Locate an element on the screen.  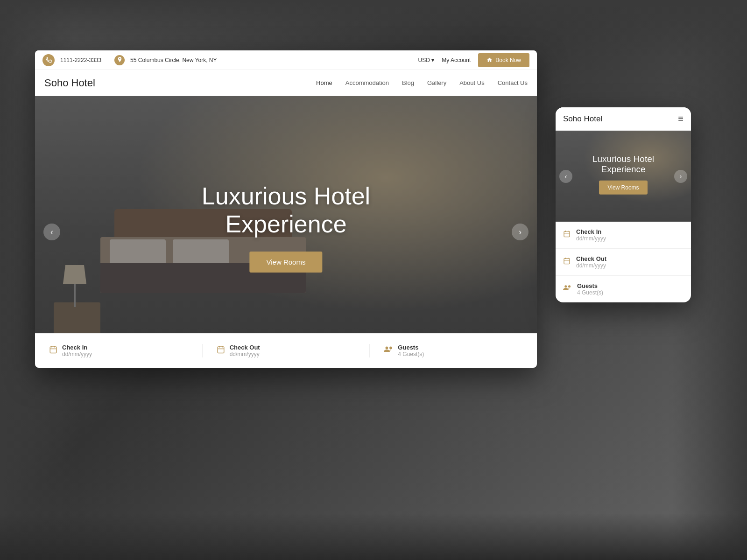
mobile-view-rooms-button: View Rooms is located at coordinates (623, 188).